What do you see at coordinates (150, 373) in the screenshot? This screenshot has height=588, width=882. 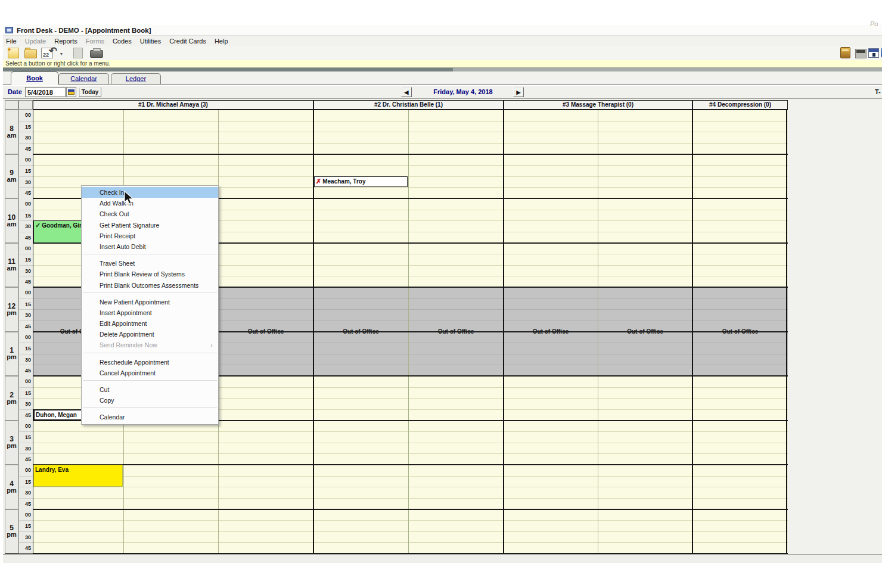 I see `menu-item-cancel-appointment: Cancel Appointment` at bounding box center [150, 373].